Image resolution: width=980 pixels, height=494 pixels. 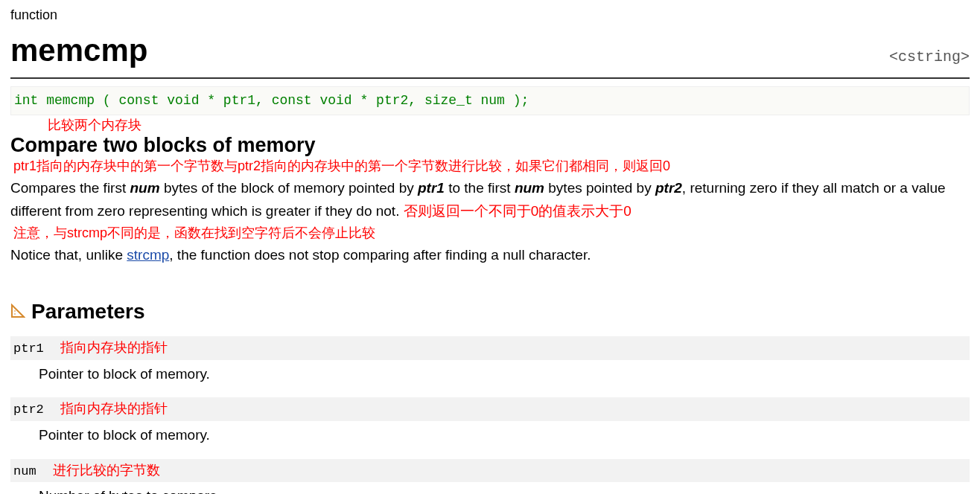 I want to click on title-row: memcmp <cstring>, so click(x=490, y=54).